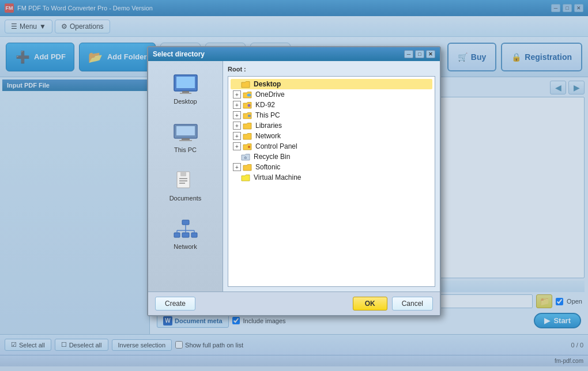 The height and width of the screenshot is (371, 588). What do you see at coordinates (237, 146) in the screenshot?
I see `expand-control-panel: +` at bounding box center [237, 146].